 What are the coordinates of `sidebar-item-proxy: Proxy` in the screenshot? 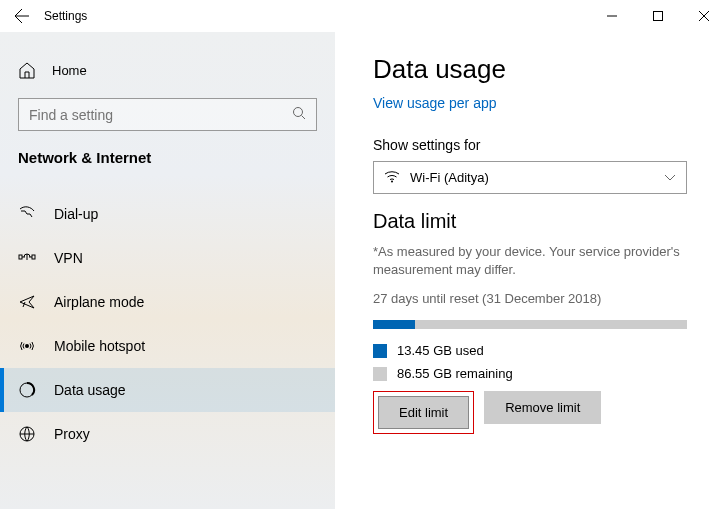 It's located at (168, 434).